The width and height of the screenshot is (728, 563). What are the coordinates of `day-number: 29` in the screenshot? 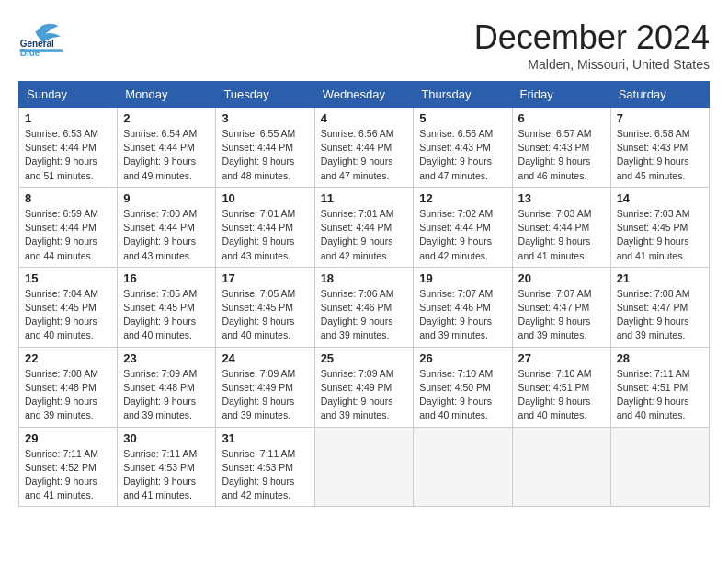 It's located at (68, 438).